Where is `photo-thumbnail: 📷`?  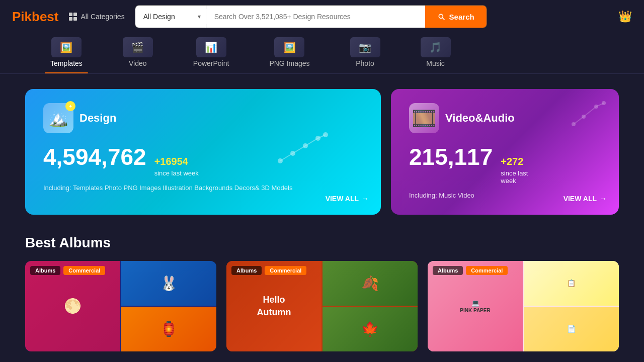
photo-thumbnail: 📷 is located at coordinates (365, 47).